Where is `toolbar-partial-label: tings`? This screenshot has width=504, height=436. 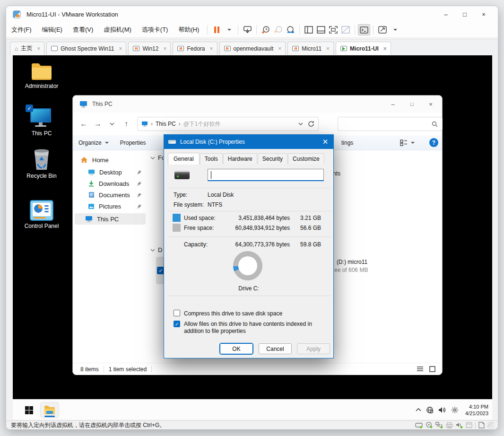
toolbar-partial-label: tings is located at coordinates (347, 143).